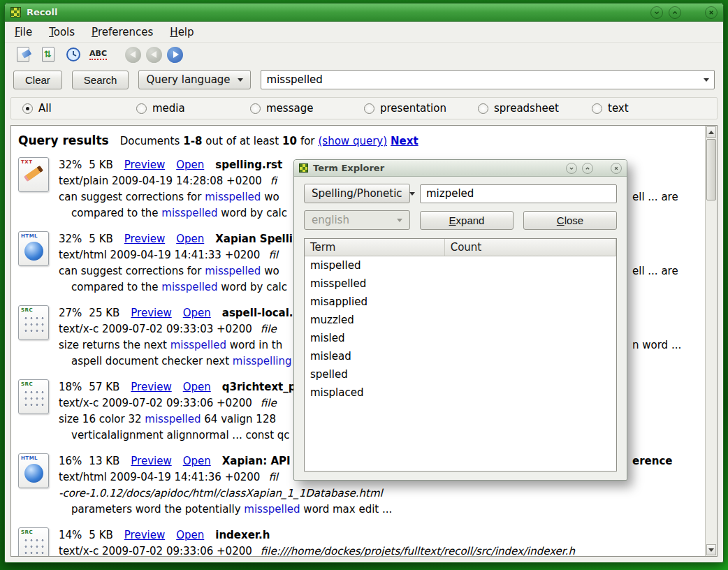 This screenshot has height=570, width=728. I want to click on filter-option-spreadsheet: spreadsheet, so click(535, 108).